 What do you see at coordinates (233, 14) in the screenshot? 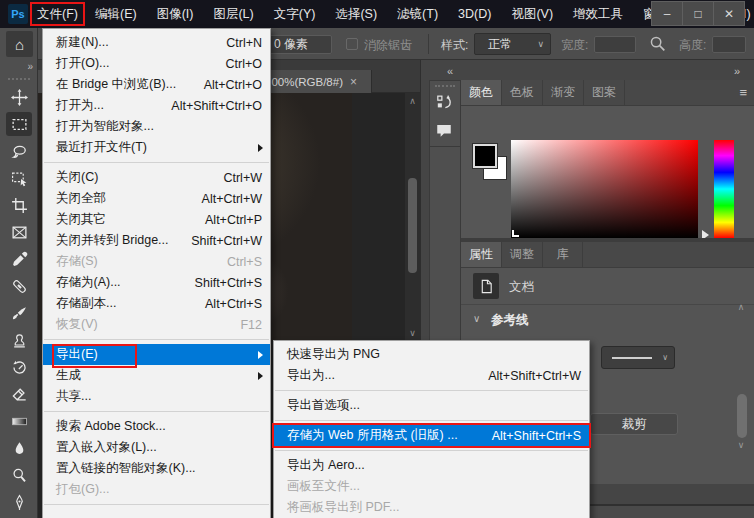
I see `menubar-item-layer: 图层(L)` at bounding box center [233, 14].